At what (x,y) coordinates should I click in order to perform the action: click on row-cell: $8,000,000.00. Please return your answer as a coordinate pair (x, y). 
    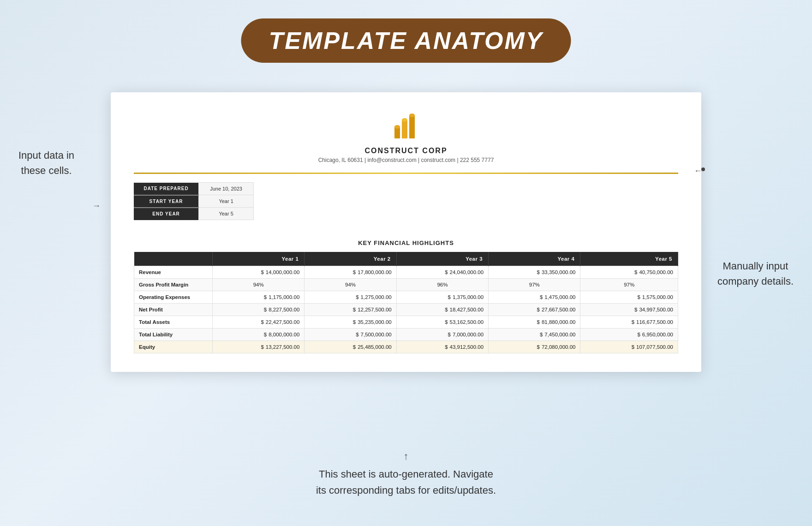
    Looking at the image, I should click on (258, 335).